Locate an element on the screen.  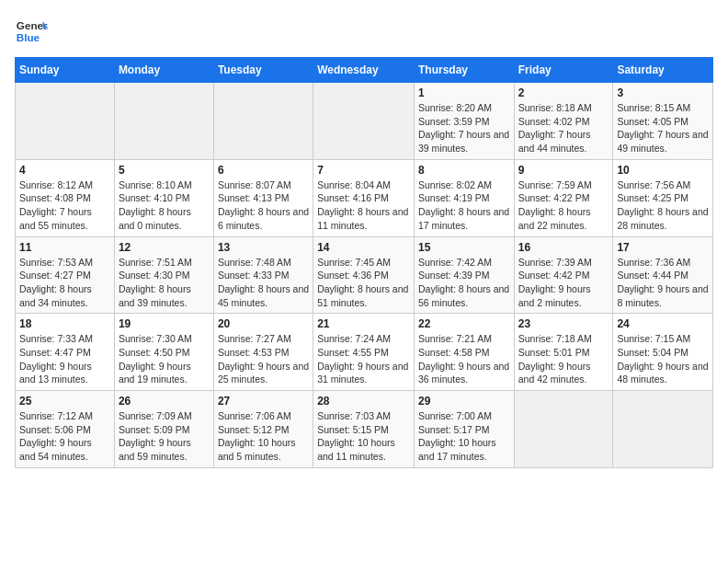
day-info: Sunrise: 7:30 AM Sunset: 4:50 PM Dayligh… is located at coordinates (164, 359).